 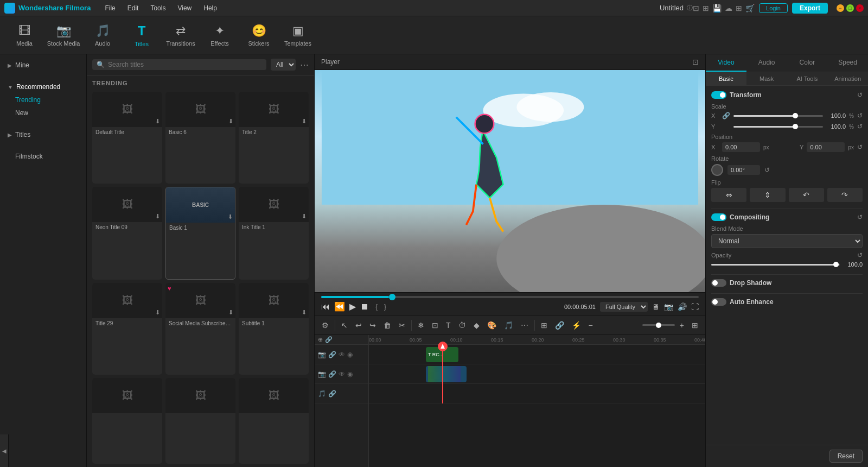 What do you see at coordinates (43, 156) in the screenshot?
I see `left-item-filmstock: Filmstock` at bounding box center [43, 156].